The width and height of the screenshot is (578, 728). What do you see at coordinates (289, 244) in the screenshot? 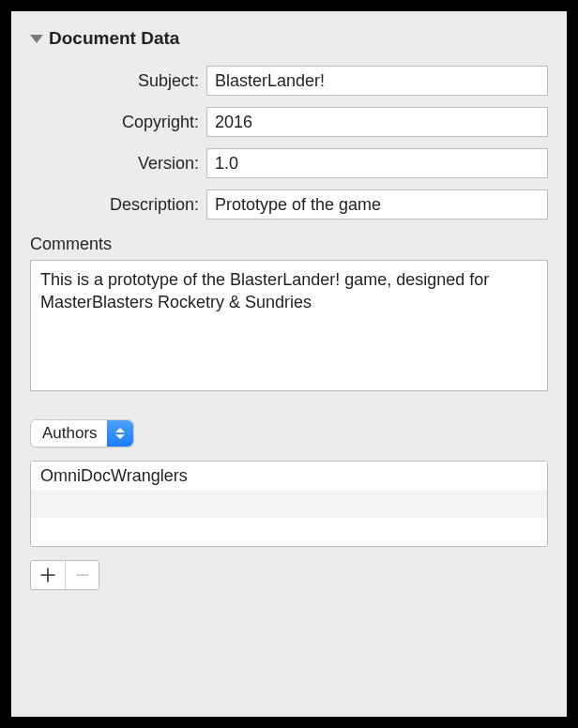
I see `comments-label: Comments` at bounding box center [289, 244].